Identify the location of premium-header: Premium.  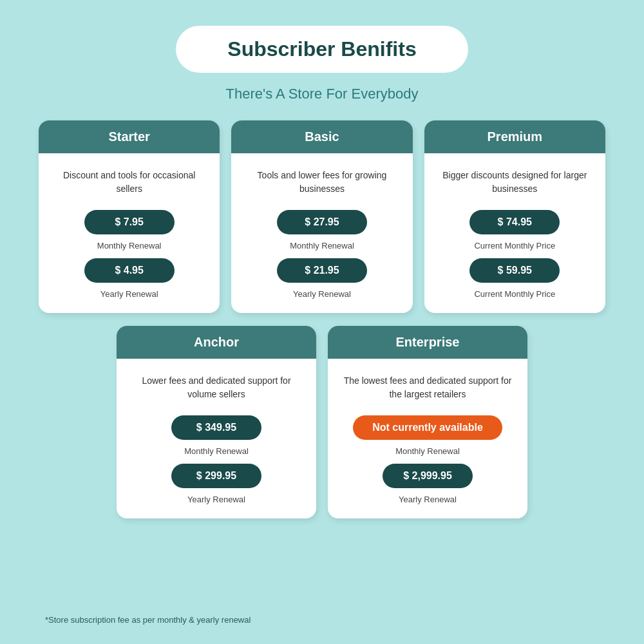
(515, 137).